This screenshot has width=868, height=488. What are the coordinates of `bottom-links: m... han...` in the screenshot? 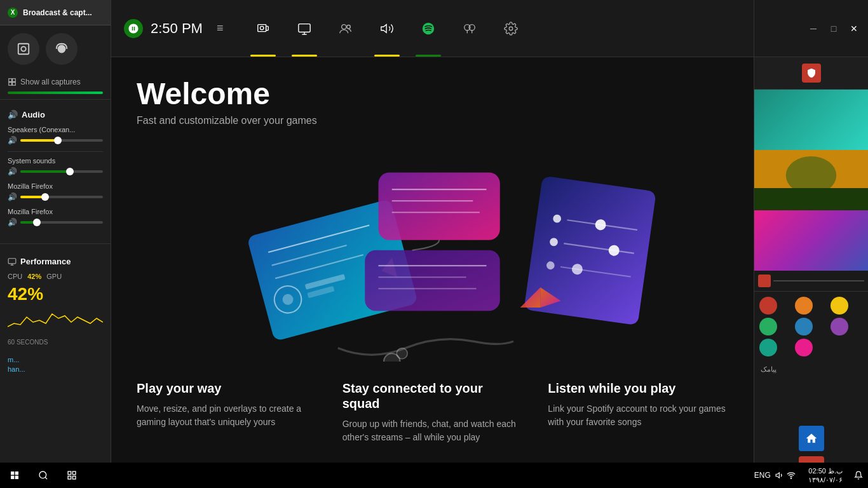 It's located at (55, 365).